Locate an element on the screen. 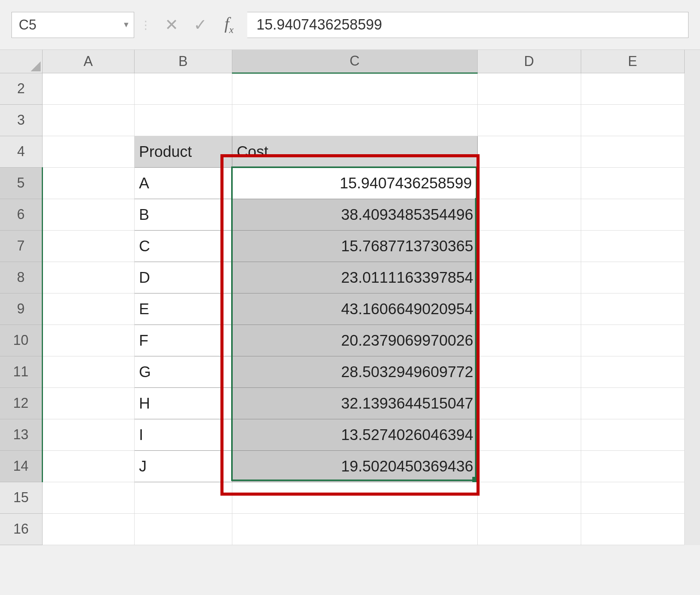 The width and height of the screenshot is (700, 595). cell-B10: F is located at coordinates (183, 340).